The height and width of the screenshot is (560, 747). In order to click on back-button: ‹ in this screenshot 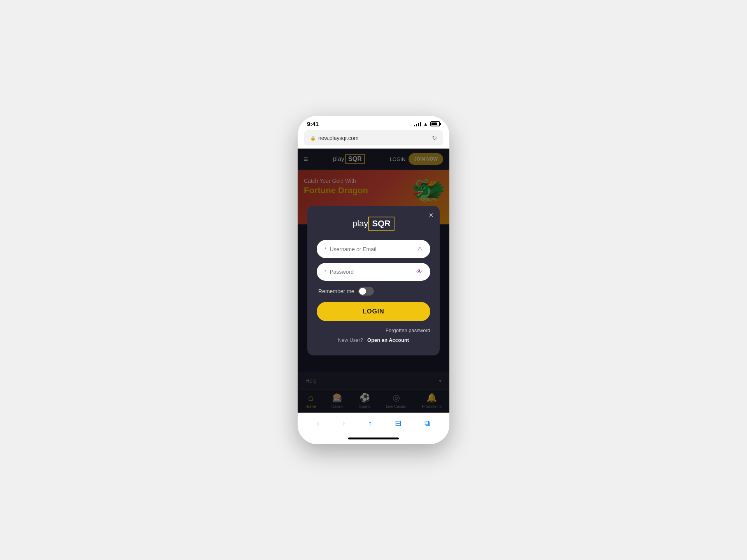, I will do `click(318, 423)`.